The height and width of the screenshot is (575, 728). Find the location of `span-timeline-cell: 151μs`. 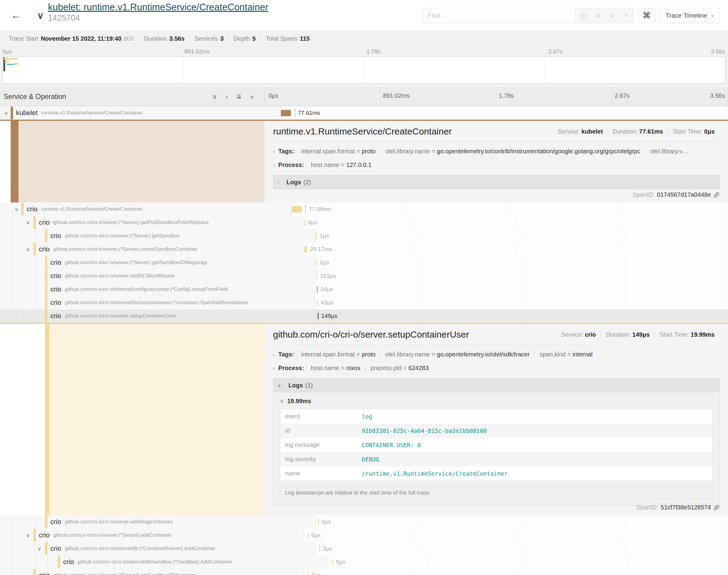

span-timeline-cell: 151μs is located at coordinates (522, 276).